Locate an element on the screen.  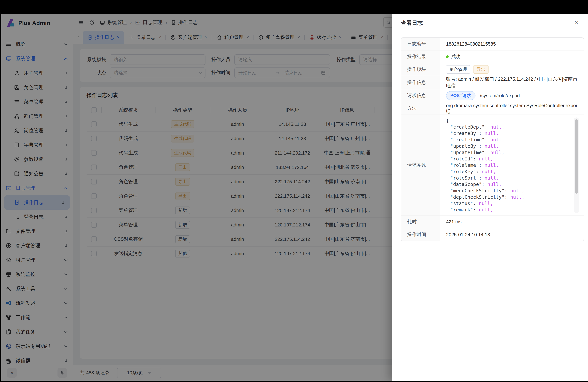
log-id-value: 1882612840802115585 is located at coordinates (512, 44).